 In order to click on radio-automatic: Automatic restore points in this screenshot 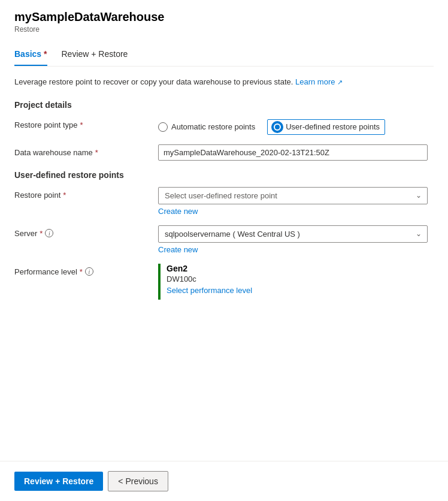, I will do `click(207, 127)`.